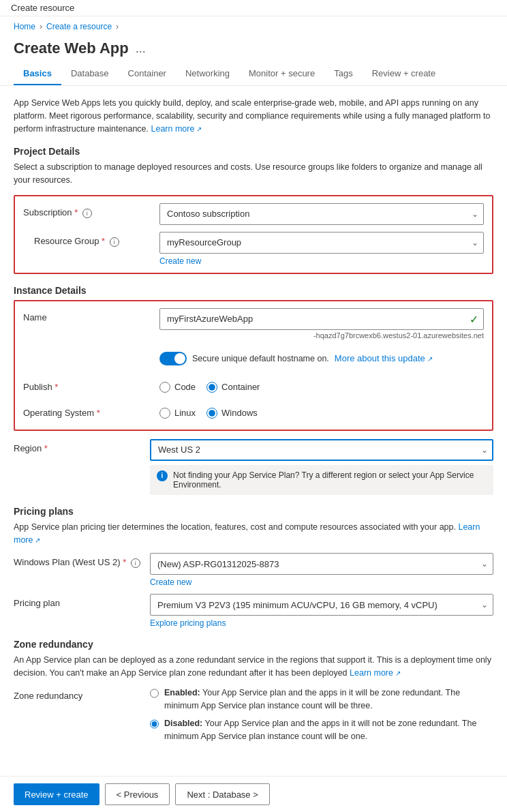 The height and width of the screenshot is (812, 507). What do you see at coordinates (147, 74) in the screenshot?
I see `tab-container: Container` at bounding box center [147, 74].